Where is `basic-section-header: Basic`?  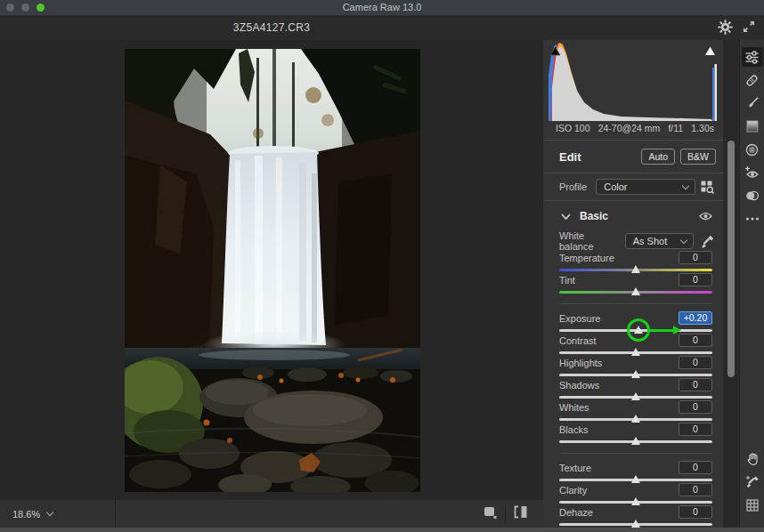 basic-section-header: Basic is located at coordinates (633, 215).